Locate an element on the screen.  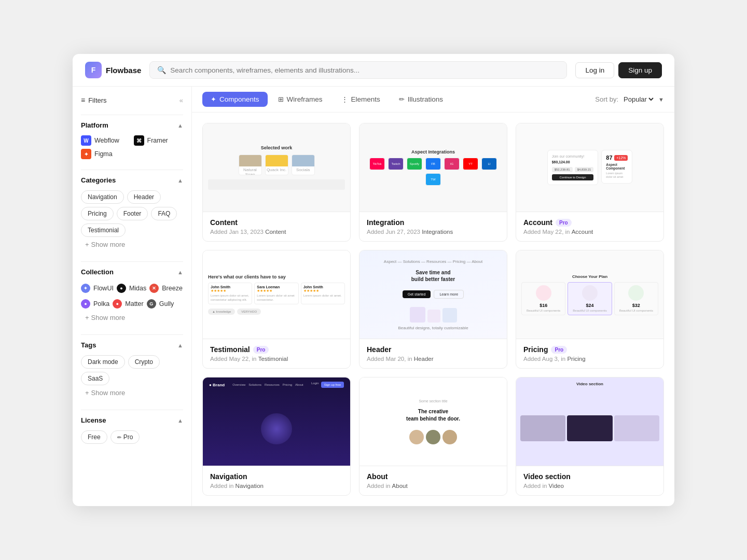
sidebar-tags-section: Tags ▲ Dark mode Crypto SaaS + Show more is located at coordinates (132, 370).